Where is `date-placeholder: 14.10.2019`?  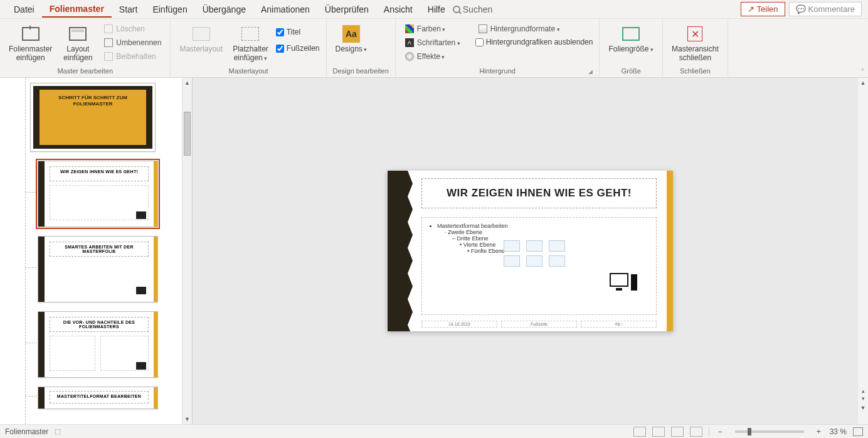
date-placeholder: 14.10.2019 is located at coordinates (459, 324).